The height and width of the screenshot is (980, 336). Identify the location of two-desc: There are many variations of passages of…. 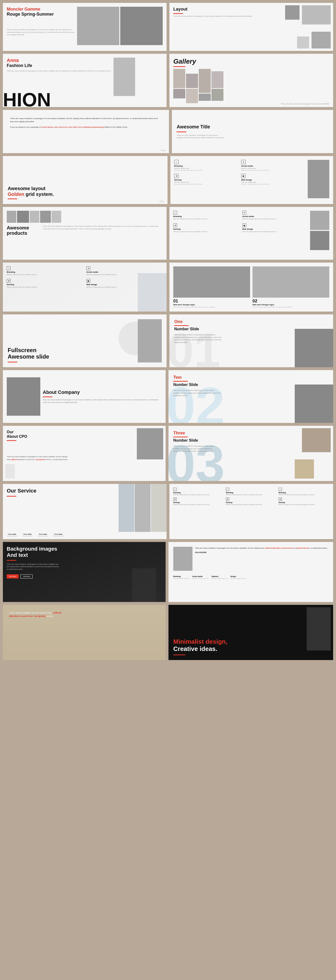
(197, 393).